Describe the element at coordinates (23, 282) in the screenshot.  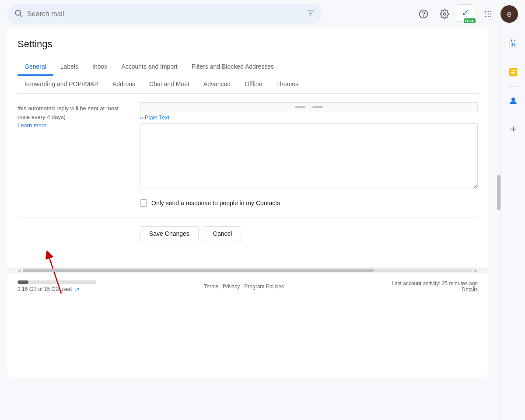
I see `storage-bar-fill` at that location.